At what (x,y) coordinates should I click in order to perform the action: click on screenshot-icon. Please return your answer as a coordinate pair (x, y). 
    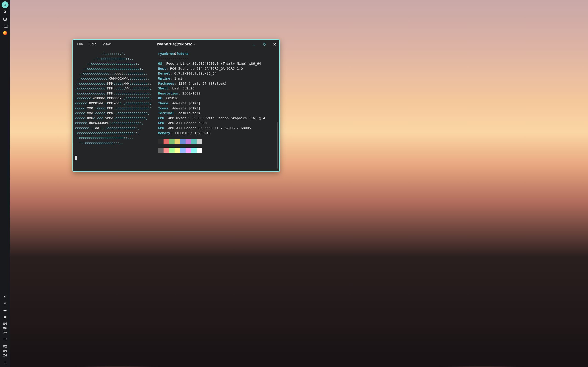
    Looking at the image, I should click on (5, 19).